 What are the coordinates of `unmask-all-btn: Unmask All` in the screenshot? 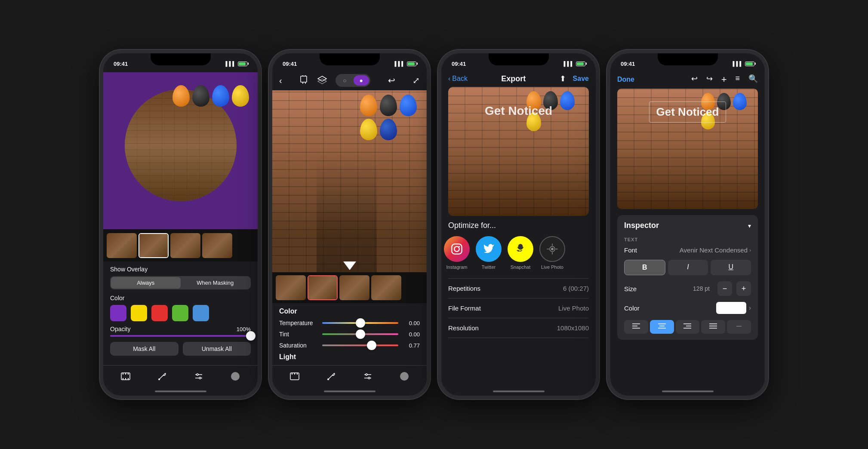 It's located at (217, 349).